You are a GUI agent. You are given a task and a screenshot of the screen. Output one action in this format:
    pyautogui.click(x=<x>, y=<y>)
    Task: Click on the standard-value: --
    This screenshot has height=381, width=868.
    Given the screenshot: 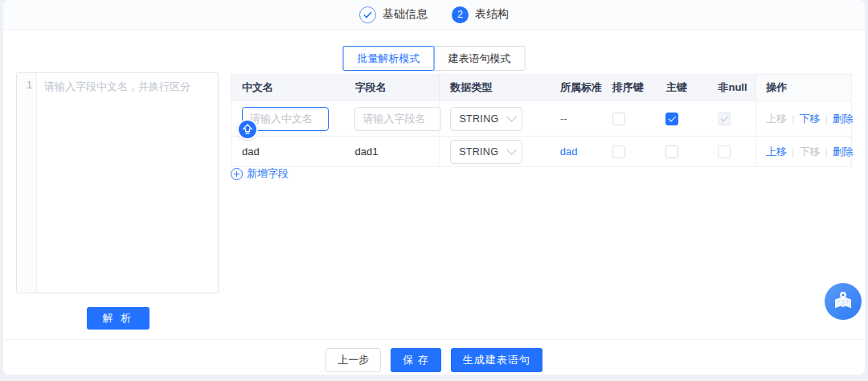 What is the action you would take?
    pyautogui.click(x=564, y=119)
    